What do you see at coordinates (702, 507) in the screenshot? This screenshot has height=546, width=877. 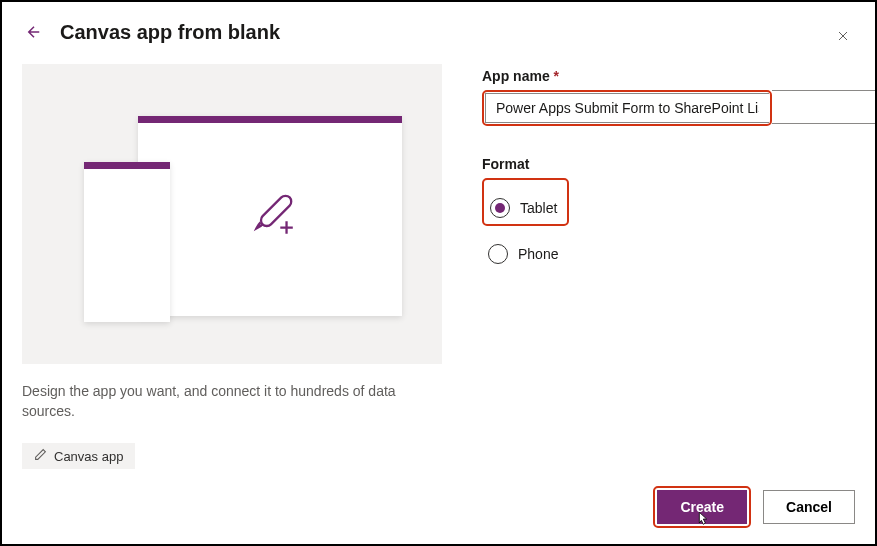 I see `create-button: Create` at bounding box center [702, 507].